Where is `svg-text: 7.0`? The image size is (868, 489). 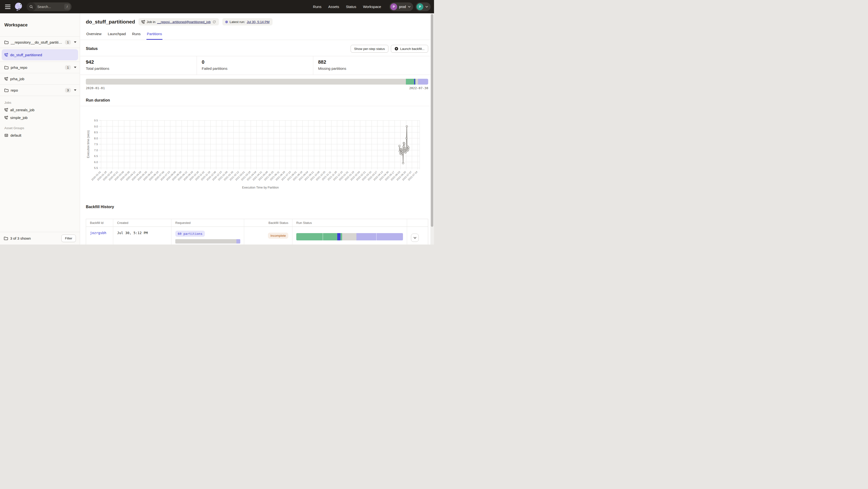
svg-text: 7.0 is located at coordinates (96, 150).